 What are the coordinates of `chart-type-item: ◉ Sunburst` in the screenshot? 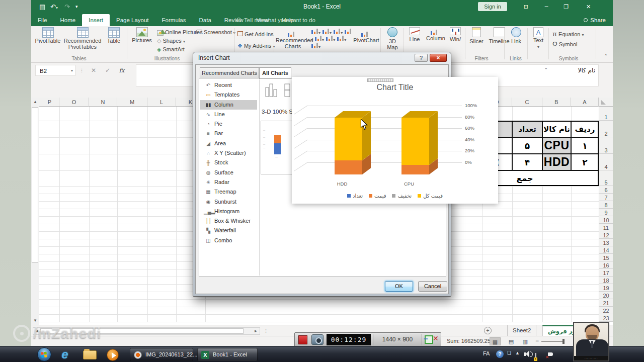 It's located at (228, 202).